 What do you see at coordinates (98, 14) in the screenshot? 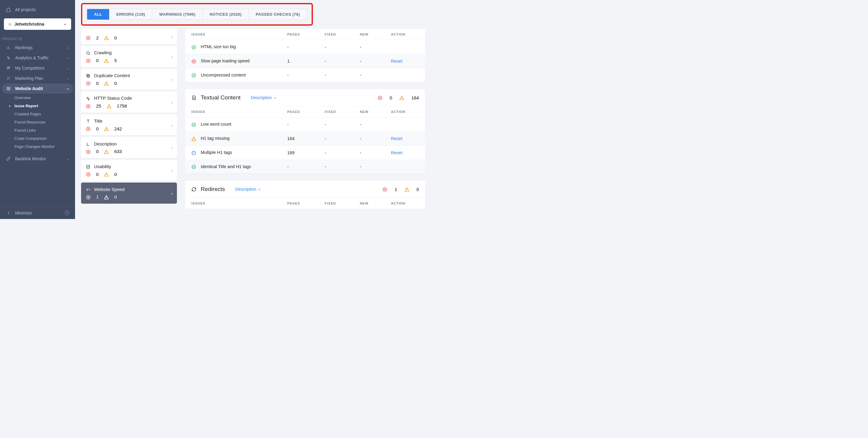
I see `tab-all: ALL` at bounding box center [98, 14].